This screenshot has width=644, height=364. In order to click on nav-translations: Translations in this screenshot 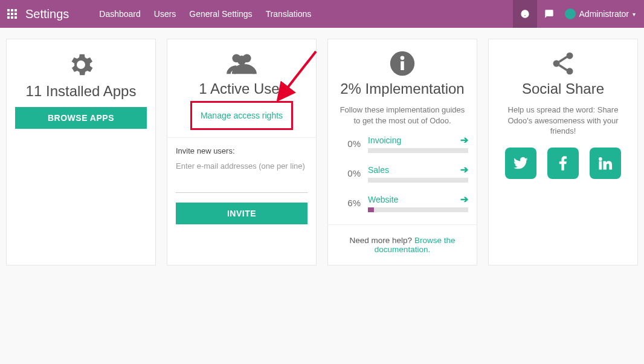, I will do `click(289, 14)`.